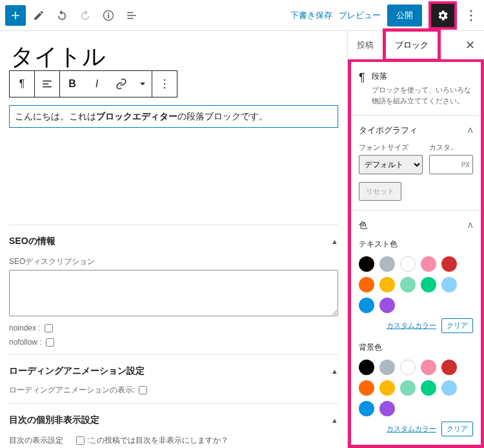  Describe the element at coordinates (77, 371) in the screenshot. I see `loading-anim-title: ローディングアニメーション設定` at that location.